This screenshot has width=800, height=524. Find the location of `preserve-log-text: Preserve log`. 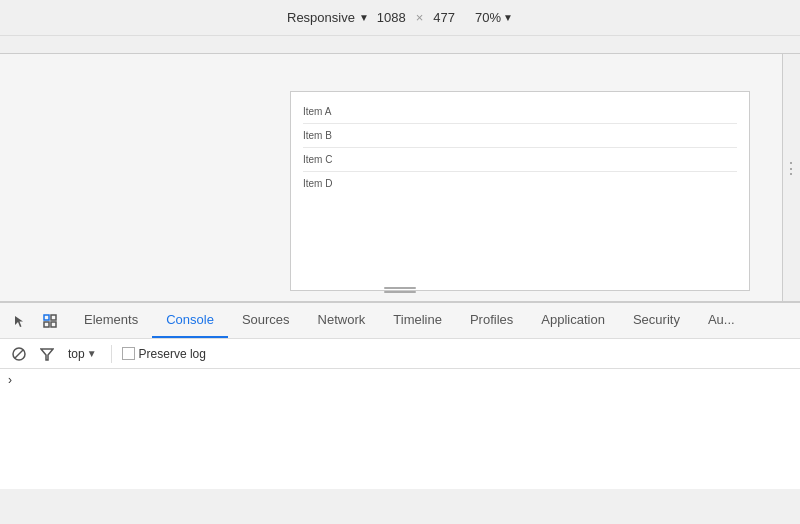

preserve-log-text: Preserve log is located at coordinates (172, 354).